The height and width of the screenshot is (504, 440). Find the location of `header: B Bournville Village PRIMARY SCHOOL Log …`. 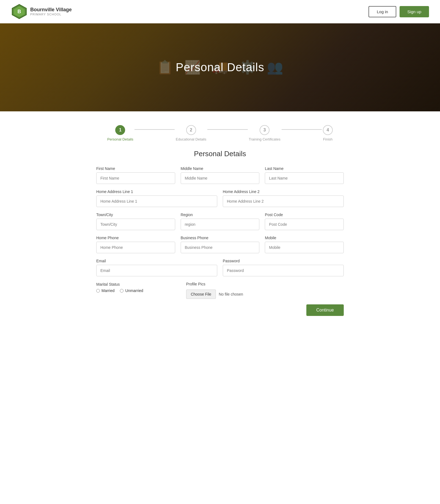

header: B Bournville Village PRIMARY SCHOOL Log … is located at coordinates (220, 12).